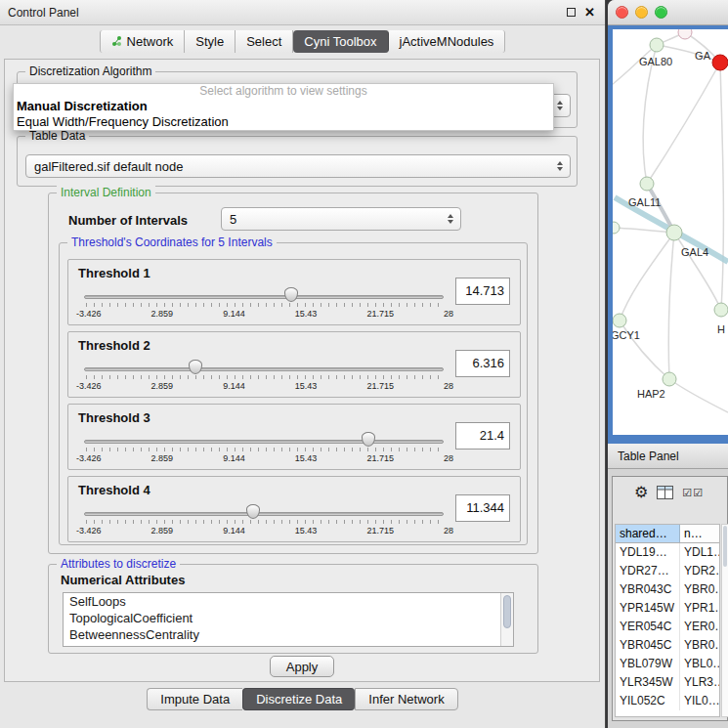  Describe the element at coordinates (725, 621) in the screenshot. I see `table-scrollbar` at that location.